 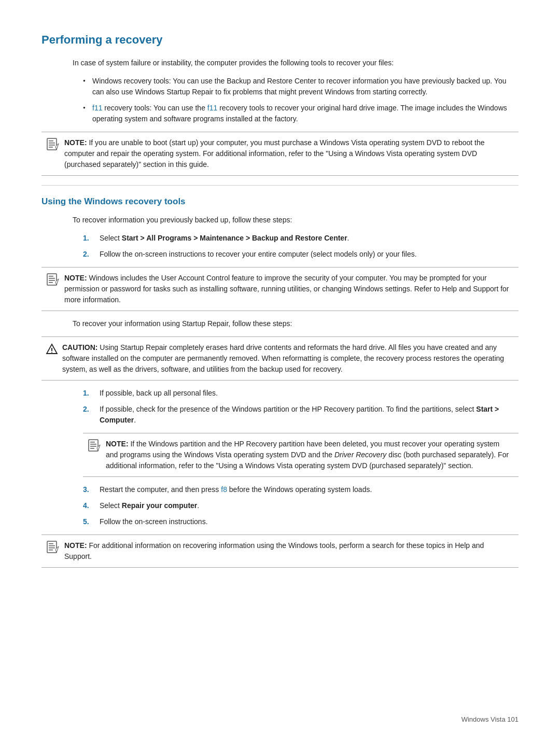 I want to click on page-title: Performing a recovery, so click(x=280, y=39).